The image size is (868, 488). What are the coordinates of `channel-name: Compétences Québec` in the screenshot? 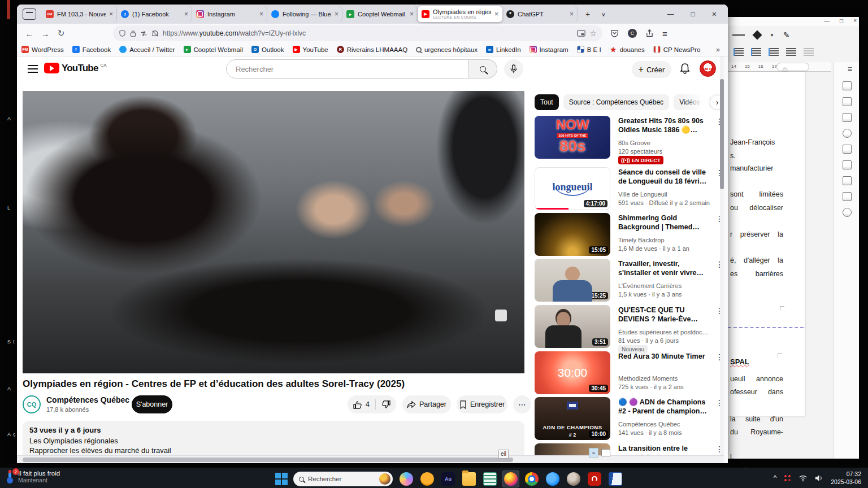 It's located at (88, 400).